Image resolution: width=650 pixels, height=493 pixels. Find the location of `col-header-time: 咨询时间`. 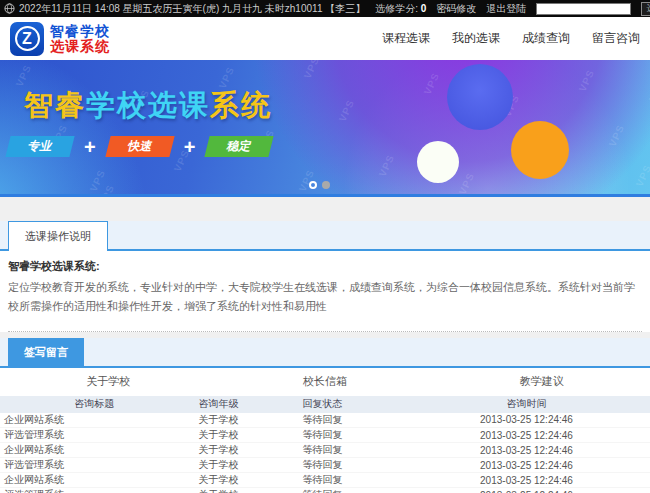

col-header-time: 咨询时间 is located at coordinates (526, 404).